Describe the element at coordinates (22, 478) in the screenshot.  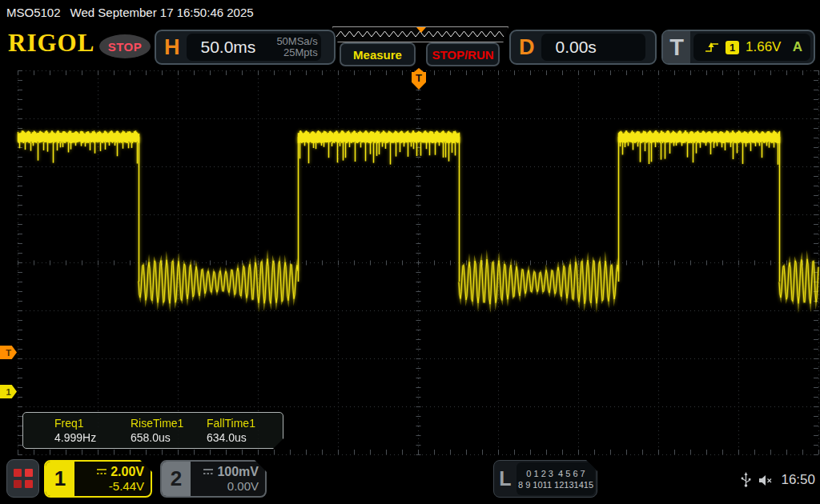
I see `menu-grid-button` at that location.